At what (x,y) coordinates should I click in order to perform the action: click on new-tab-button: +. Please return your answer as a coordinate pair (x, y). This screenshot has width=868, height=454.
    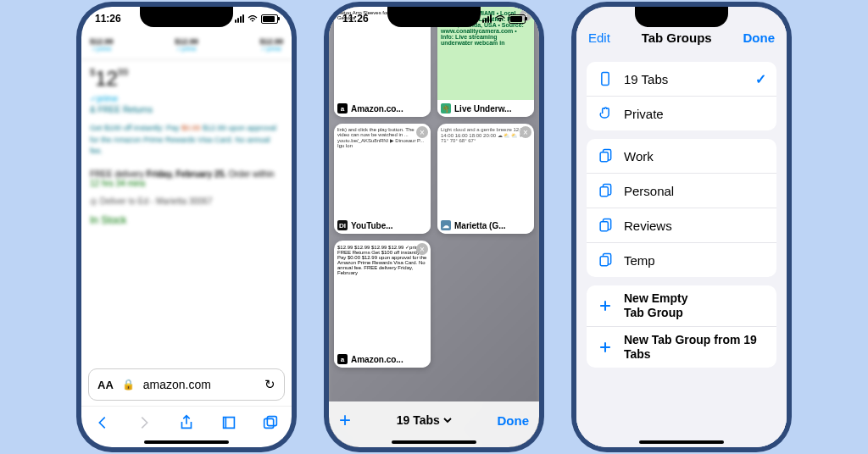
    Looking at the image, I should click on (345, 420).